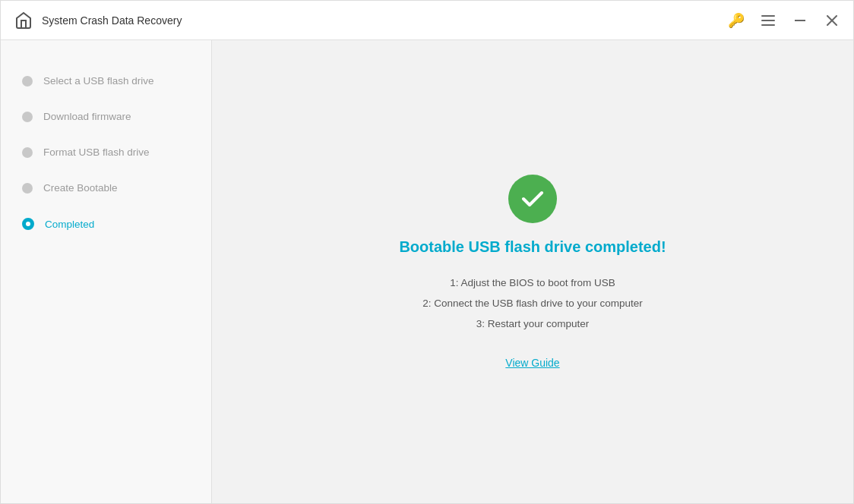 This screenshot has height=504, width=854. Describe the element at coordinates (454, 282) in the screenshot. I see `step-number-1: 1:` at that location.